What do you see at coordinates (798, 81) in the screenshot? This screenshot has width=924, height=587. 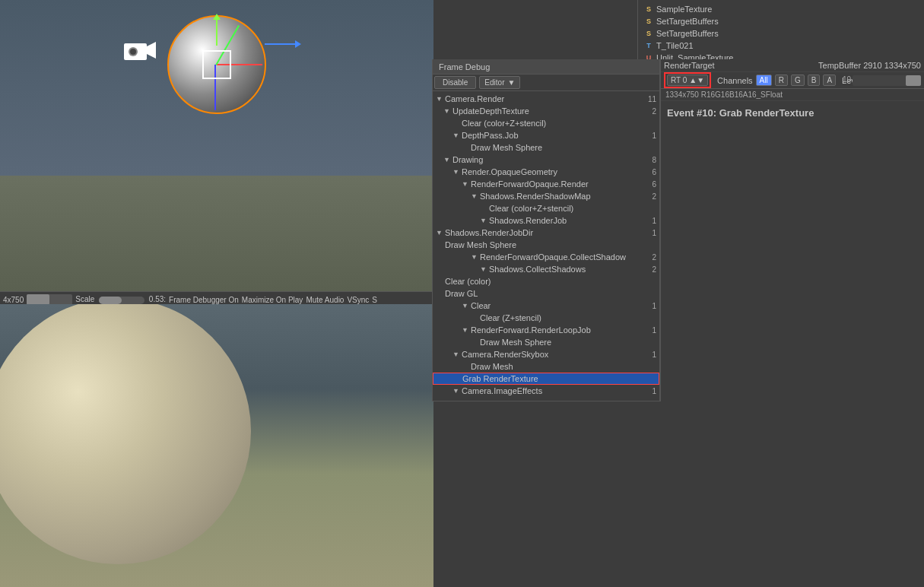 I see `channel-g-button: G` at bounding box center [798, 81].